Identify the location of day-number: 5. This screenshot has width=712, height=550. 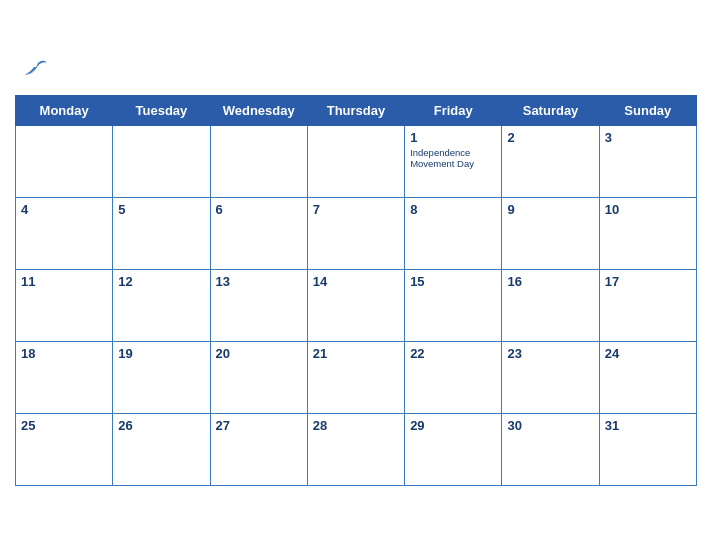
(161, 210).